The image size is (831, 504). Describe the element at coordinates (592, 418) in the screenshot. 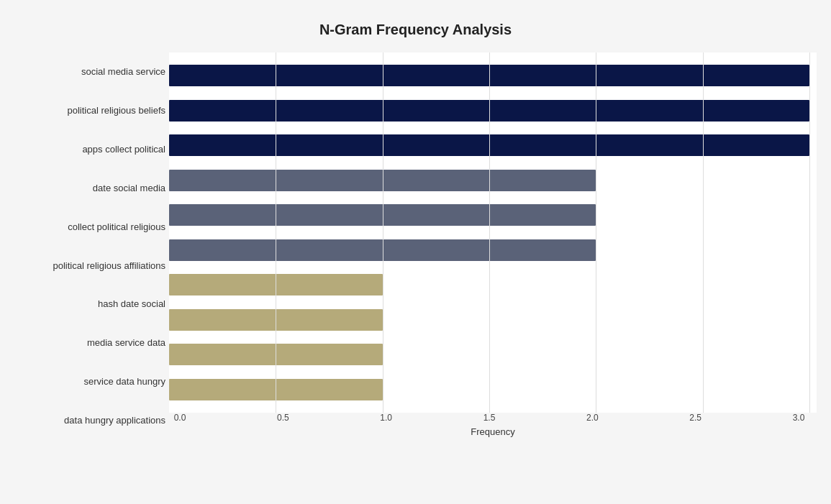

I see `x-tick: 2.0` at that location.